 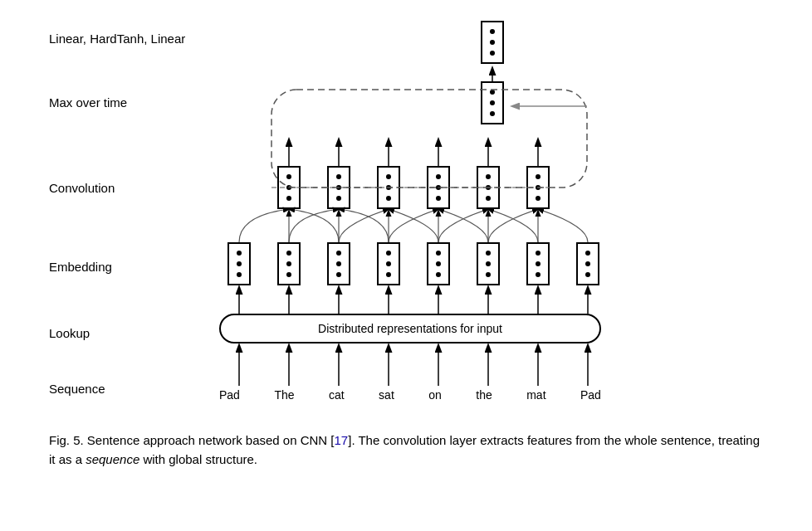 I want to click on caption-italic: sequence, so click(x=113, y=460).